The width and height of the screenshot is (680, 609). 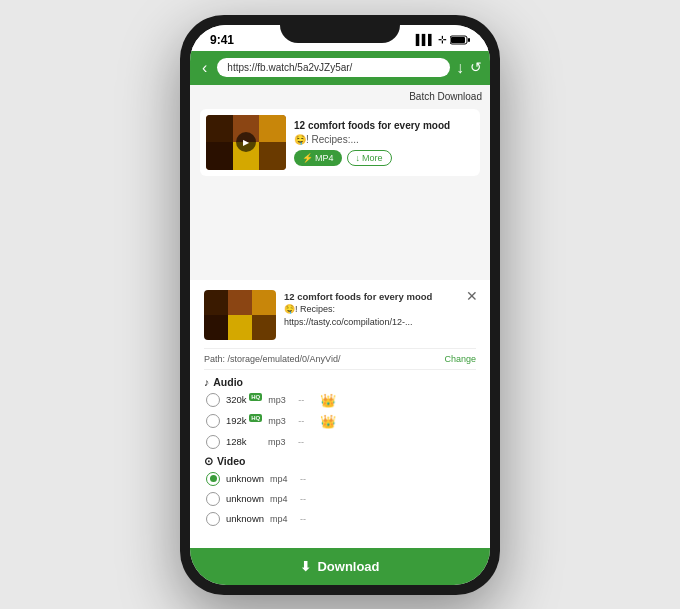 I want to click on play-button: ▶, so click(x=246, y=142).